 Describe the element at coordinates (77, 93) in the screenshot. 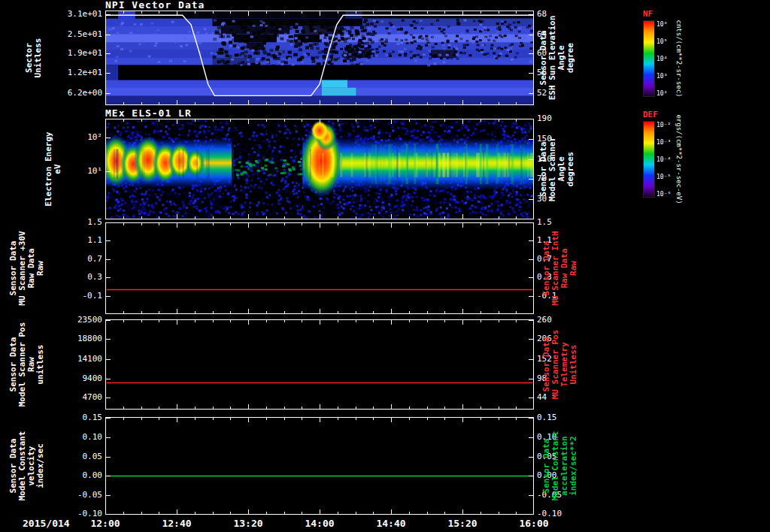

I see `y-tick-left-npi-4: 6.2e+00` at that location.